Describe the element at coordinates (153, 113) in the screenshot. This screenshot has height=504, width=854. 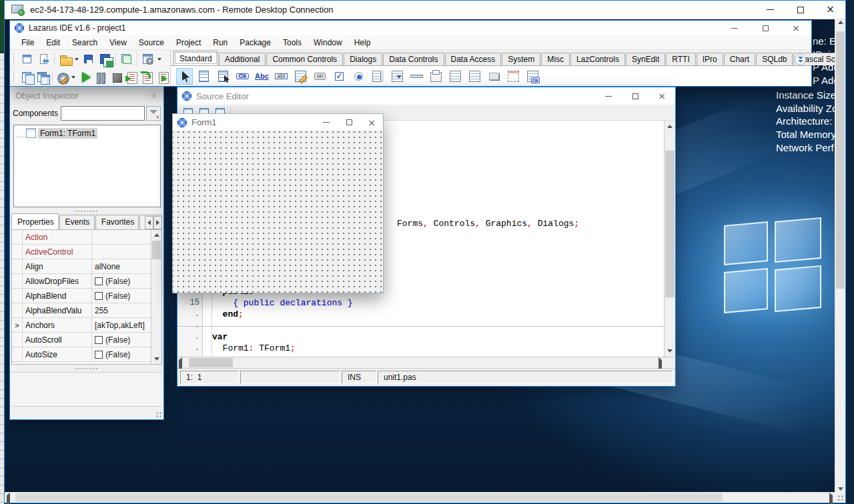
I see `filter-funnel-button` at that location.